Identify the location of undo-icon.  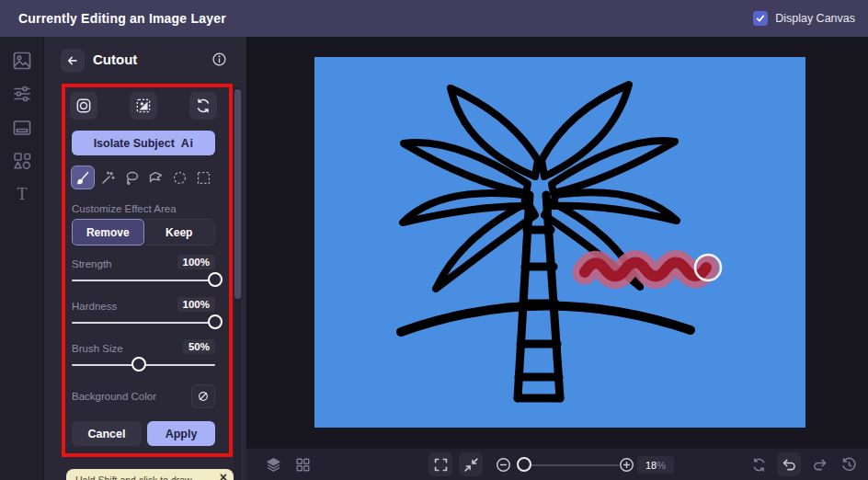
(789, 465).